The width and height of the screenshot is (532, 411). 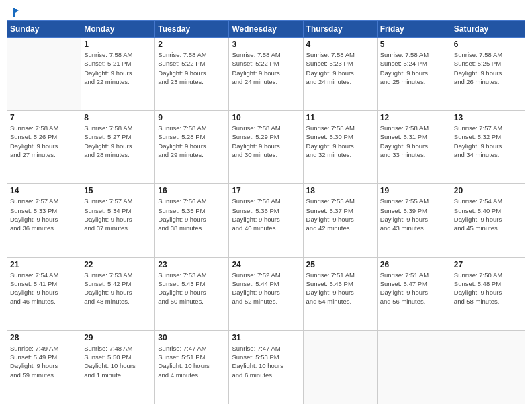 I want to click on logo-flag-icon, so click(x=14, y=13).